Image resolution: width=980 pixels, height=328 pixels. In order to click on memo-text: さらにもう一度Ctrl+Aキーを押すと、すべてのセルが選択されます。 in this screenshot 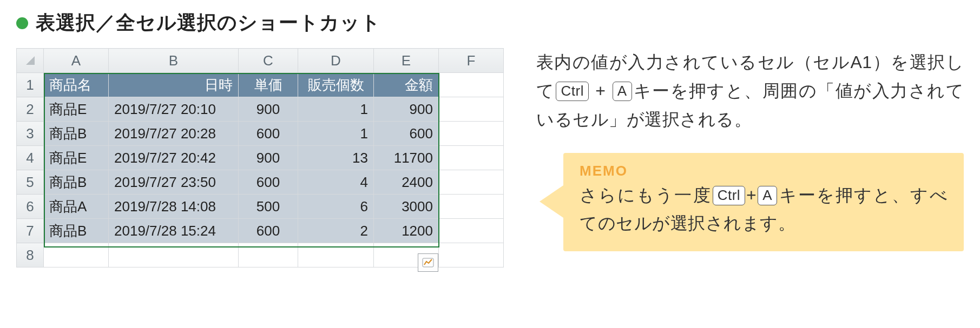, I will do `click(764, 209)`.